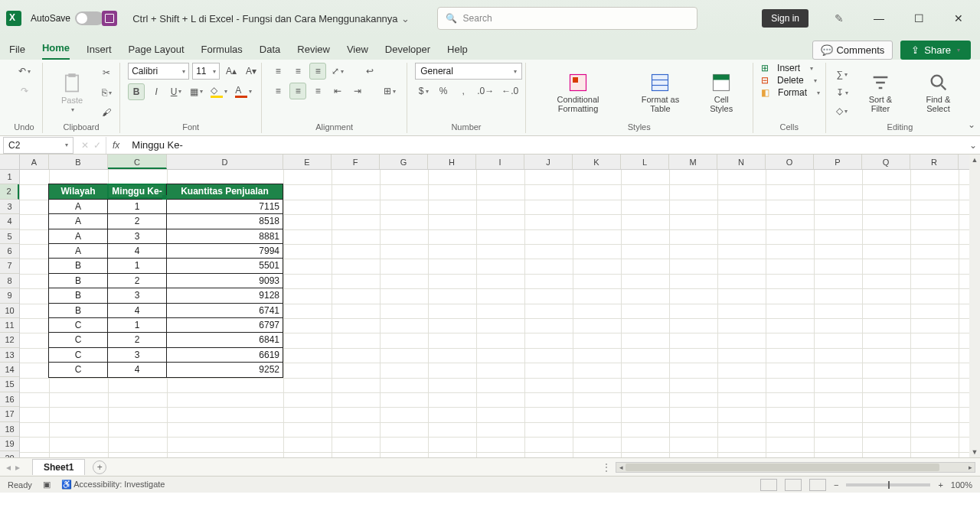 The image size is (980, 514). I want to click on scroll-right-icon: ▸, so click(970, 467).